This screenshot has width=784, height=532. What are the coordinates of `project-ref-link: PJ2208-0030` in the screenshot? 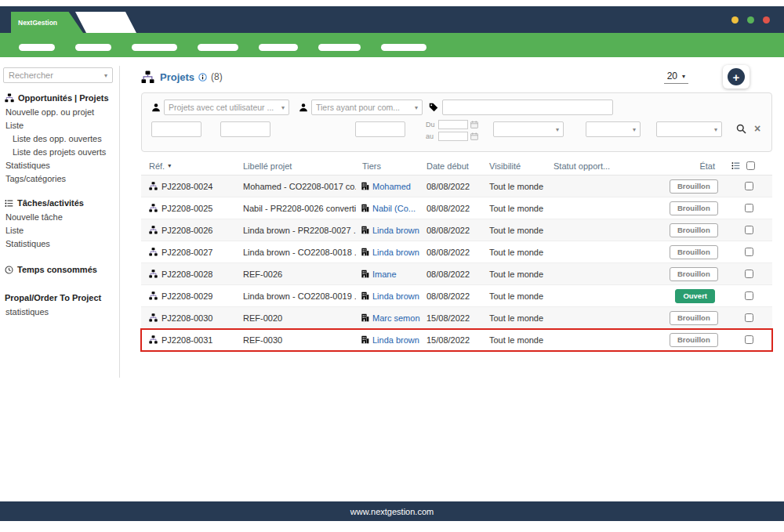 It's located at (187, 318).